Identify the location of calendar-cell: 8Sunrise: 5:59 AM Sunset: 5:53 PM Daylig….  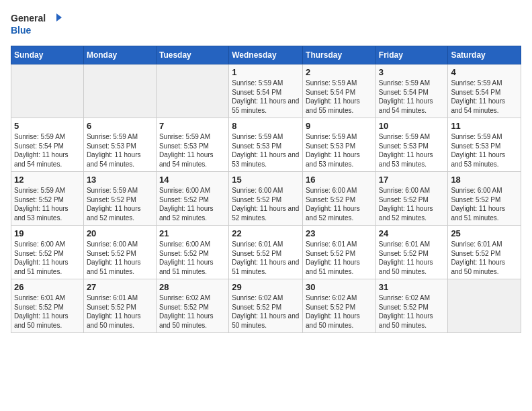
(266, 145).